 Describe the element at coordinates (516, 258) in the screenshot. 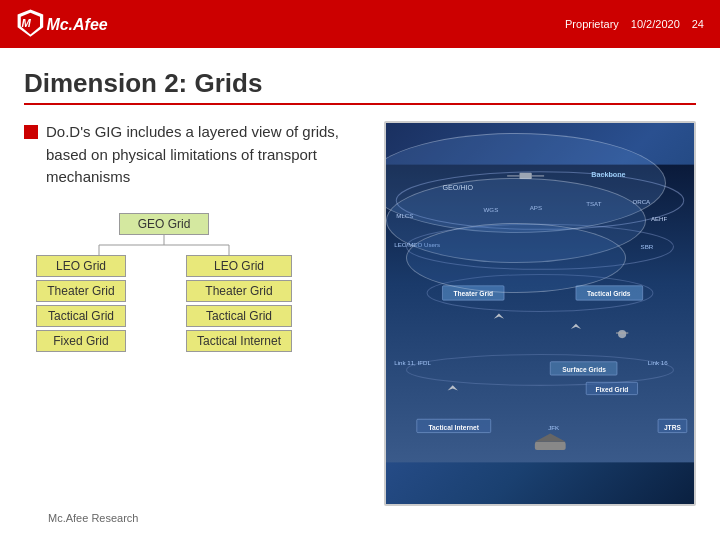

I see `meo-layer` at that location.